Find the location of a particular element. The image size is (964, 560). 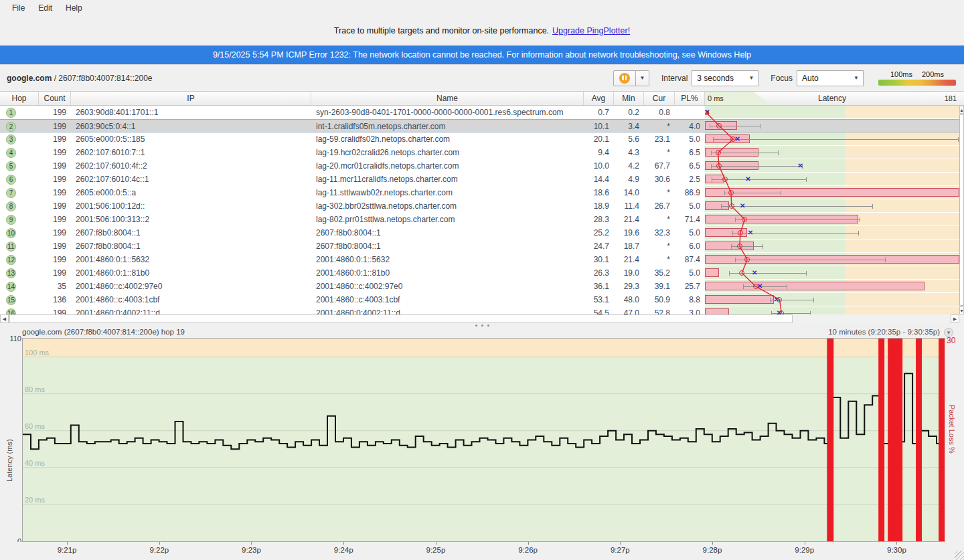

min-cell: 48.0 is located at coordinates (629, 300).